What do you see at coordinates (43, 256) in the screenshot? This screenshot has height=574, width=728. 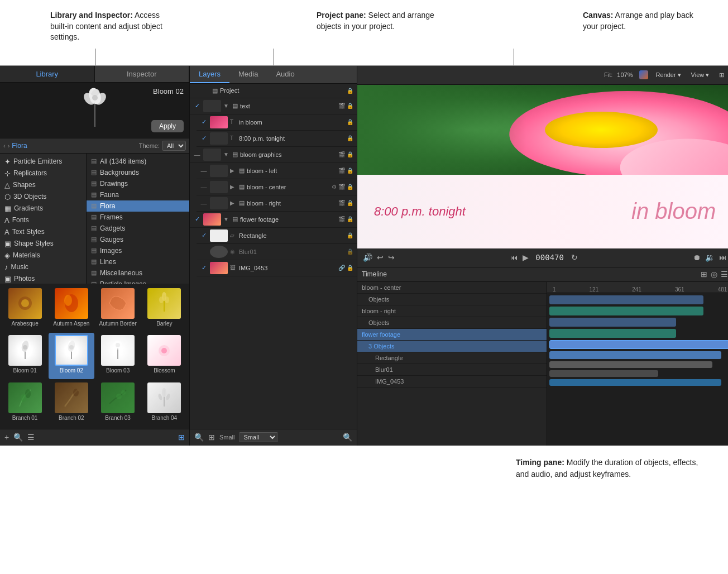 I see `sidebar-item-materials: ◈Materials` at bounding box center [43, 256].